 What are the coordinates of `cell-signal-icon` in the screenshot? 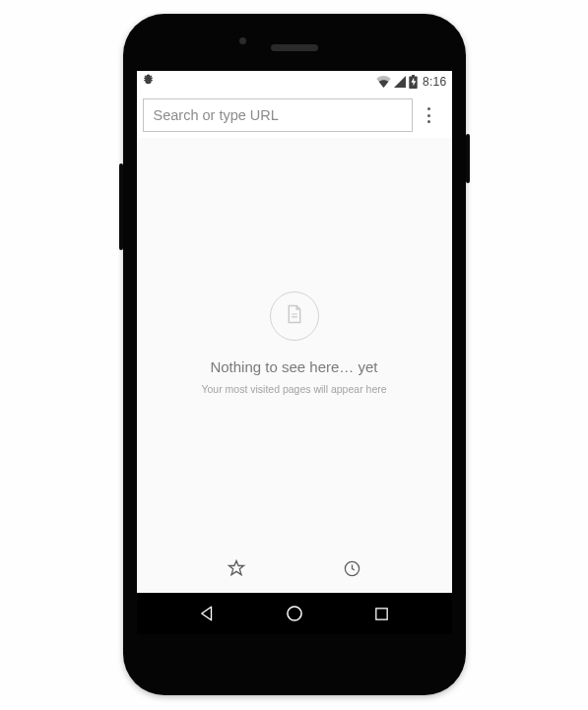 It's located at (400, 82).